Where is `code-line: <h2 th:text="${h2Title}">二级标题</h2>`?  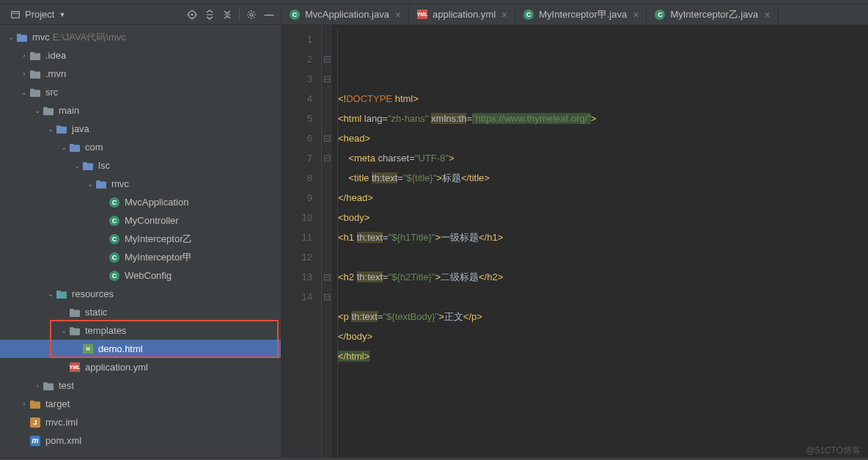
code-line: <h2 th:text="${h2Title}">二级标题</h2> is located at coordinates (603, 277).